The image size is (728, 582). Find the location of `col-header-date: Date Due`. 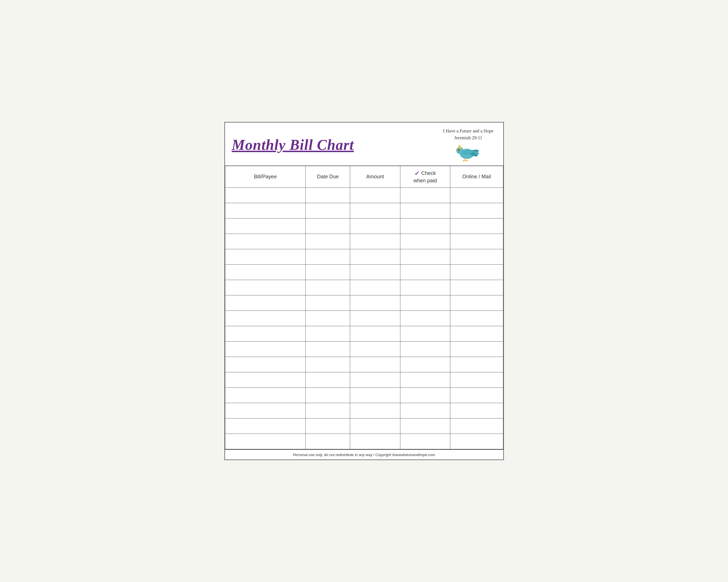

col-header-date: Date Due is located at coordinates (328, 177).